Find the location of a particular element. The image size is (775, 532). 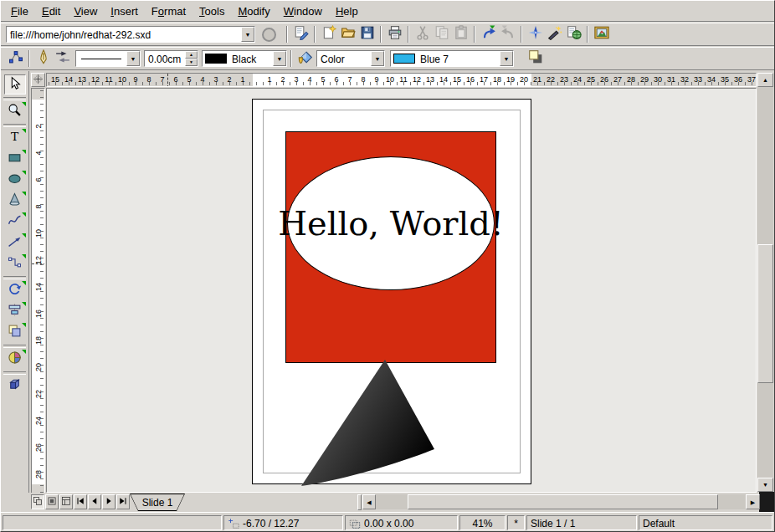

zoom-tool-button is located at coordinates (15, 111).